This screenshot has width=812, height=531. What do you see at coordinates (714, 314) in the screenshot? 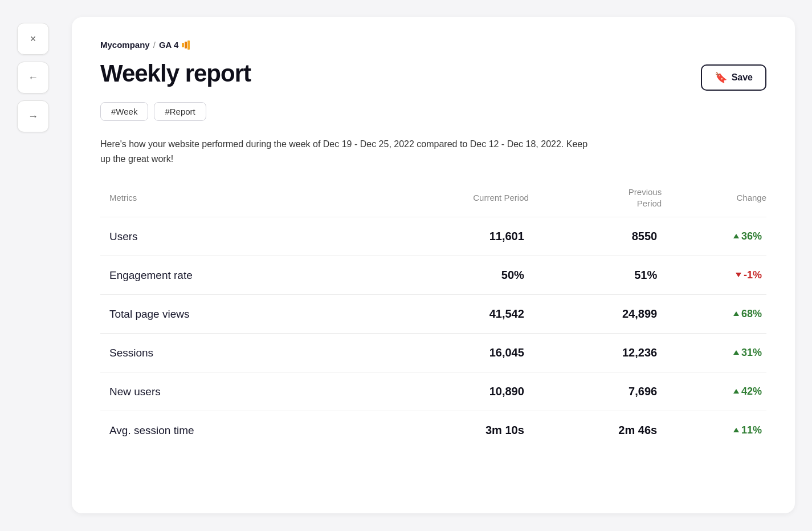
I see `change-value: 68%` at bounding box center [714, 314].